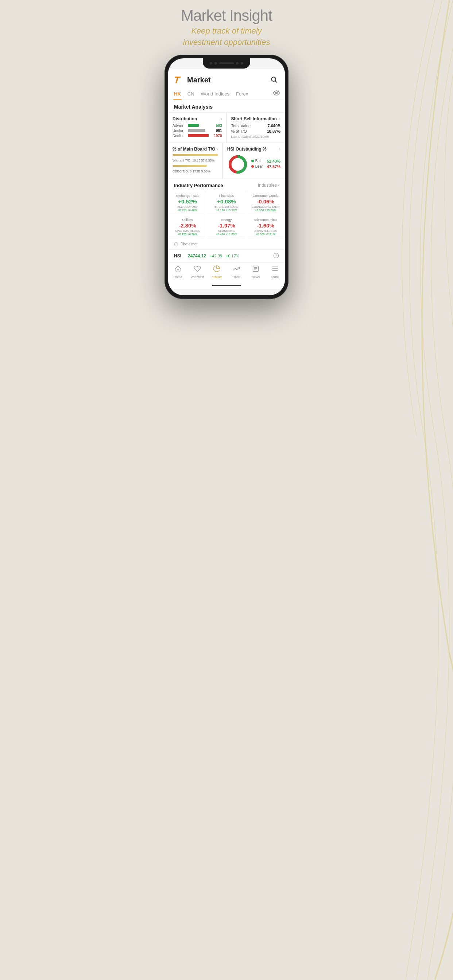 This screenshot has width=453, height=980. I want to click on industry-card-5: Telecommunicat -1.60% CHINA TELECOM +0.0…, so click(266, 227).